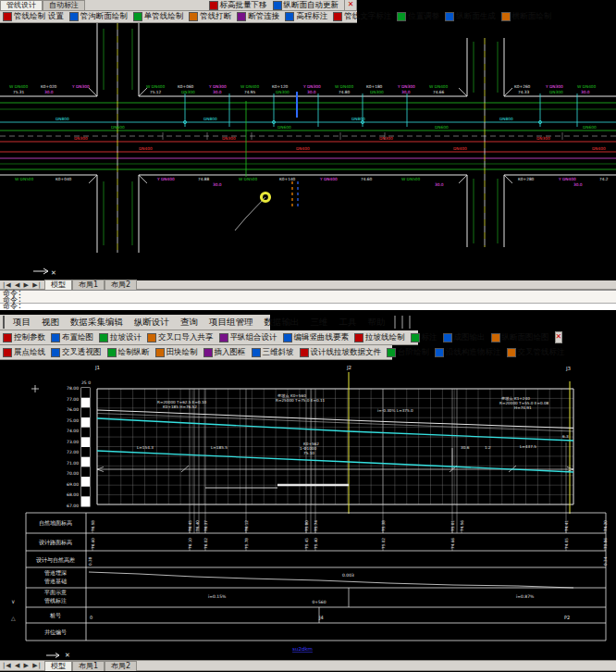 The height and width of the screenshot is (672, 616). I want to click on toolbar-button: 断管连接, so click(258, 17).